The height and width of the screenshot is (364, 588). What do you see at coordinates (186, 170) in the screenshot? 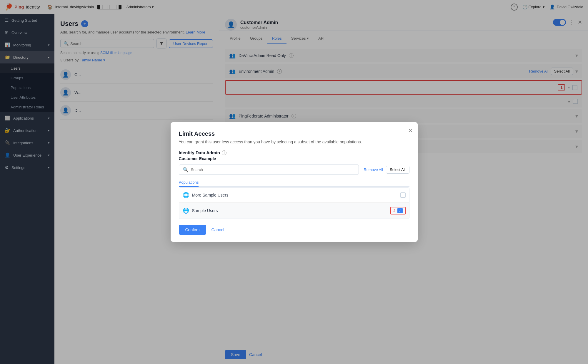
I see `modal-search-icon: 🔍` at bounding box center [186, 170].